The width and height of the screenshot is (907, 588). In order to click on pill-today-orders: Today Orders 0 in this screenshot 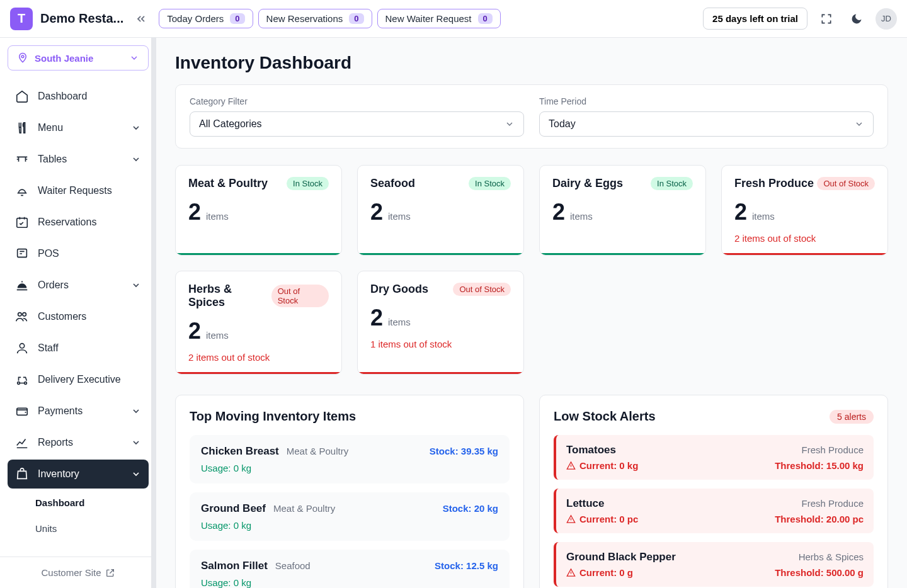, I will do `click(205, 19)`.